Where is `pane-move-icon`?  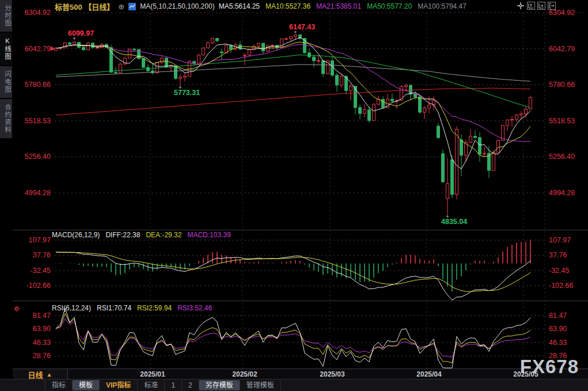 pane-move-icon is located at coordinates (541, 6).